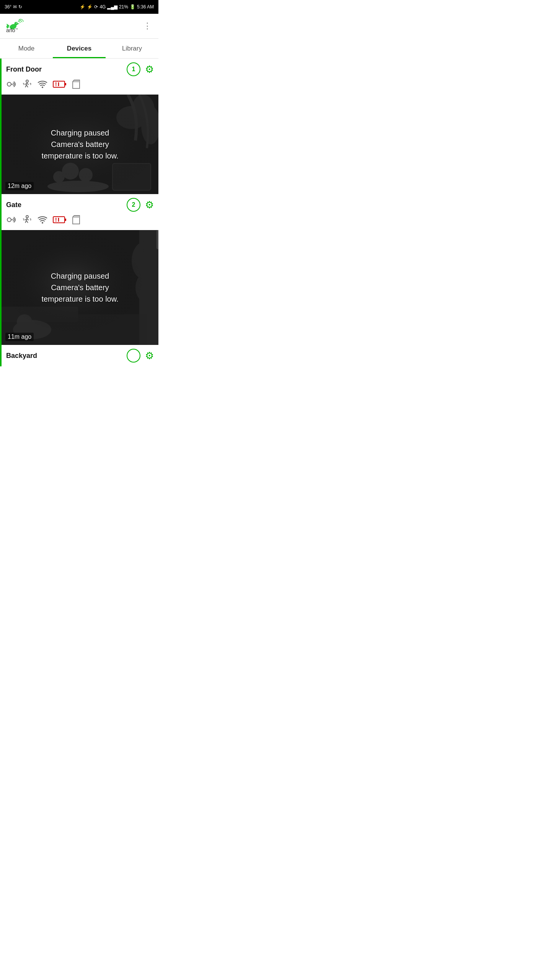 Image resolution: width=551 pixels, height=980 pixels. I want to click on arlo-logo: arlo™, so click(16, 26).